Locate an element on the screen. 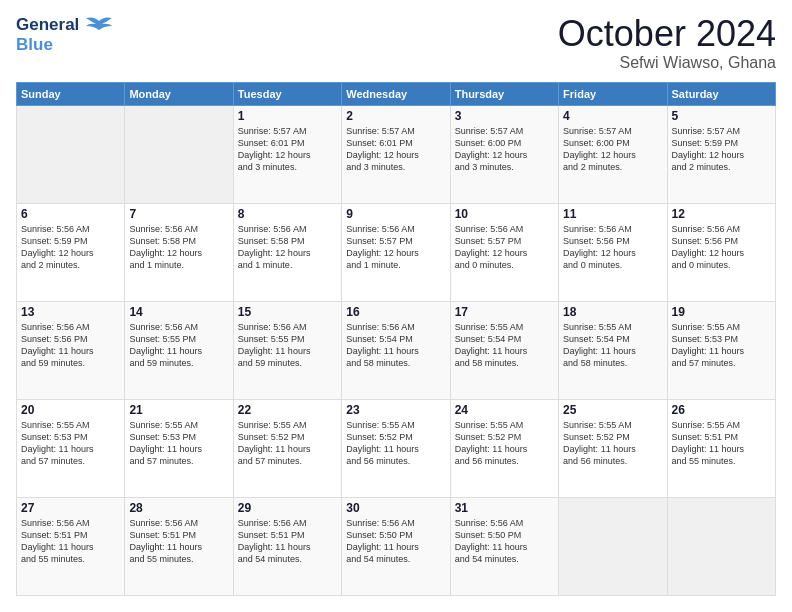  month-title: October 2024 is located at coordinates (667, 34).